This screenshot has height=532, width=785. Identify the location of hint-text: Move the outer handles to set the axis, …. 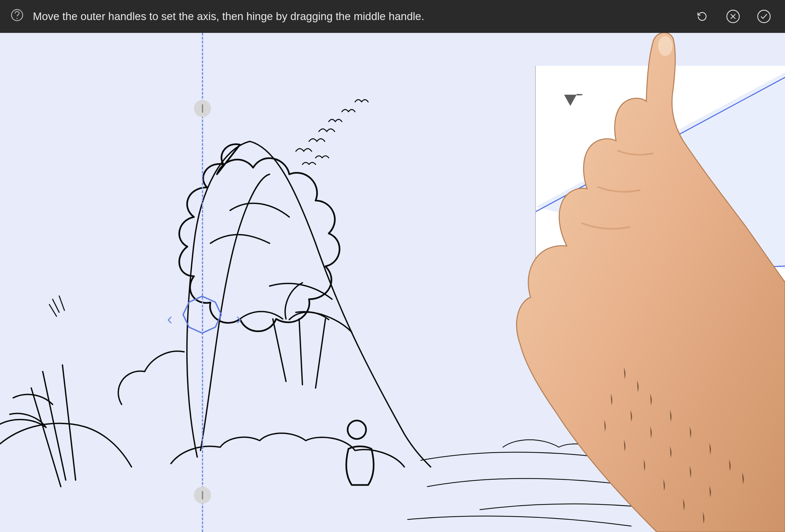
(357, 16).